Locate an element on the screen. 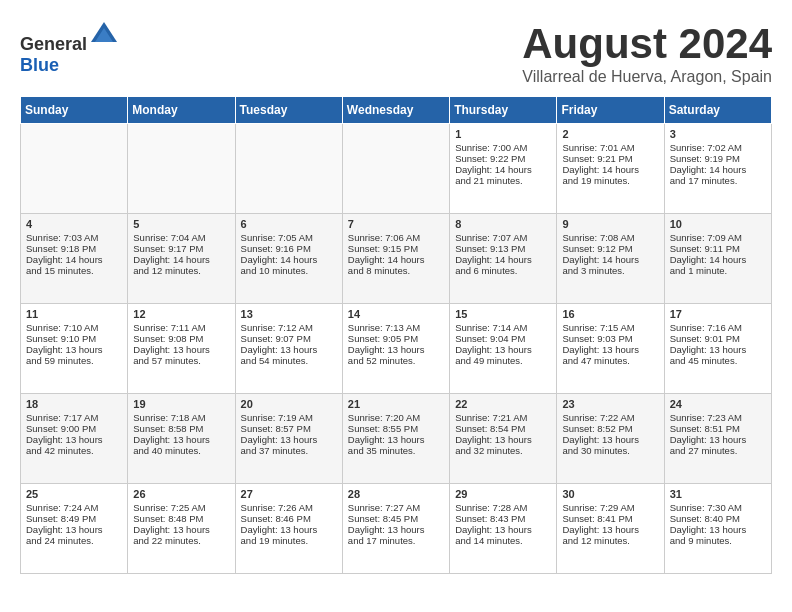 This screenshot has height=612, width=792. cell-content-line: Sunset: 9:15 PM is located at coordinates (396, 248).